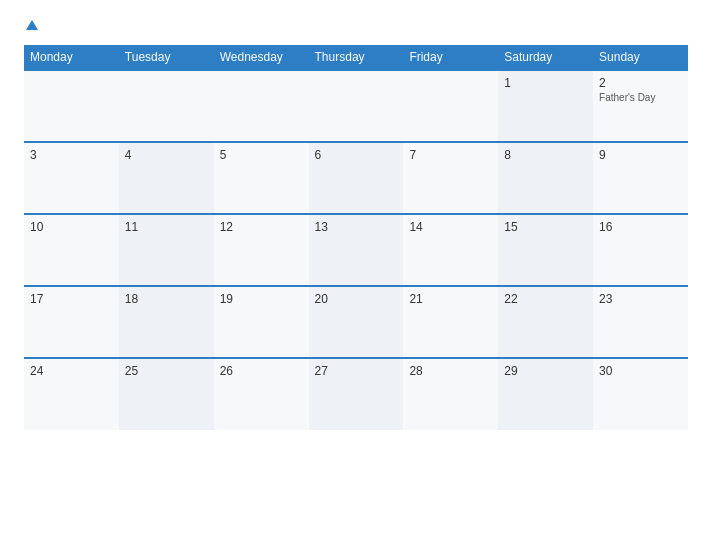 Image resolution: width=712 pixels, height=550 pixels. Describe the element at coordinates (262, 371) in the screenshot. I see `day-number: 26` at that location.